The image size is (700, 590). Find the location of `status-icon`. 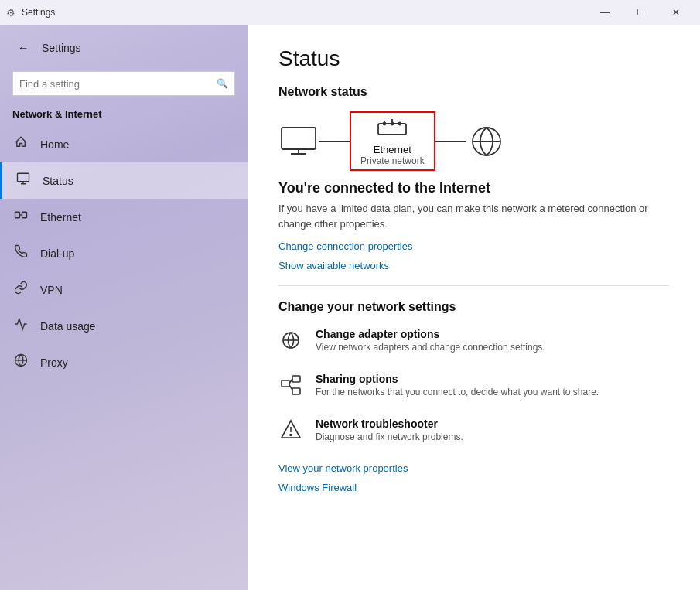

status-icon is located at coordinates (23, 181).